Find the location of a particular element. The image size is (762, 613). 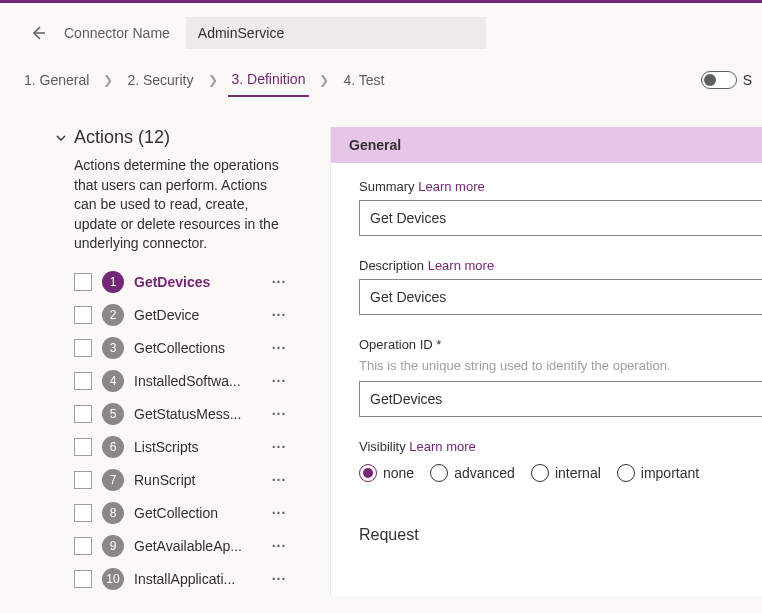

action-item: 5GetStatusMess...··· is located at coordinates (197, 414).